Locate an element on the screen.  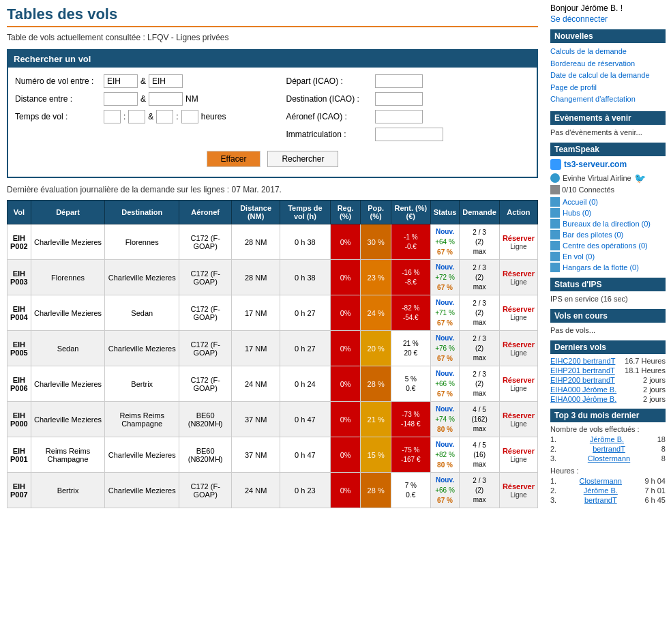
td-distance: 28 NM is located at coordinates (256, 242).